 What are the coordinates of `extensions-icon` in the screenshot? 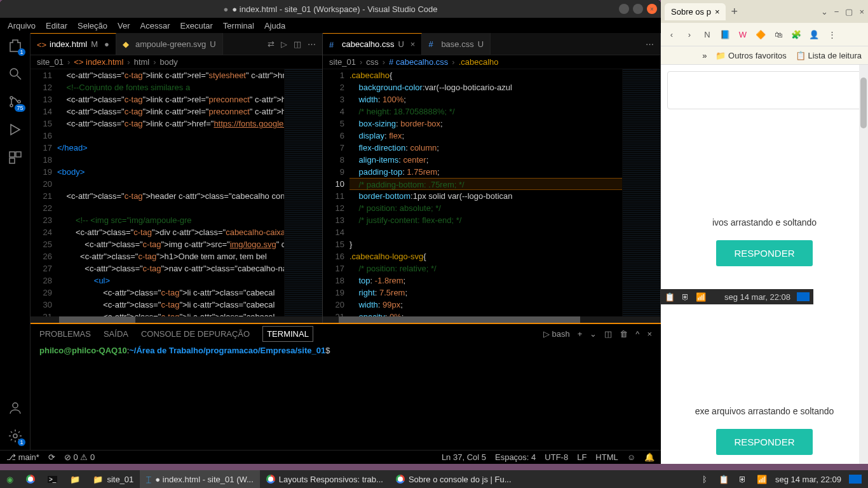 It's located at (15, 158).